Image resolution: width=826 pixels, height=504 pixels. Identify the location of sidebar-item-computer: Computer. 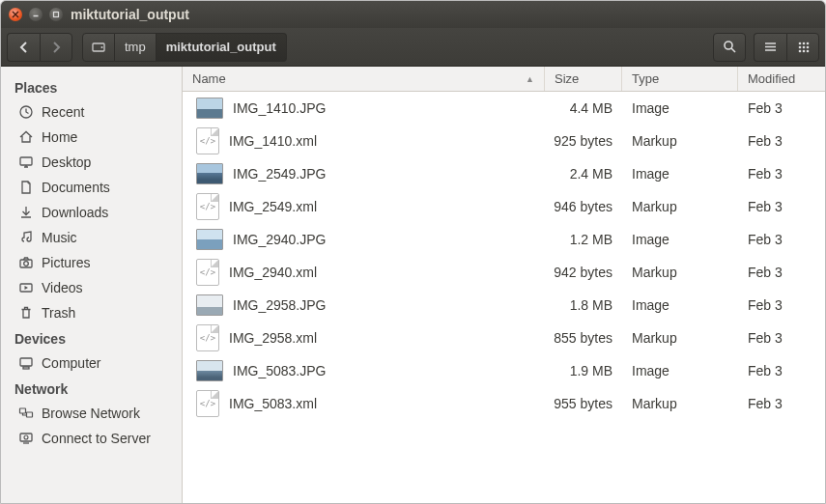
(91, 363).